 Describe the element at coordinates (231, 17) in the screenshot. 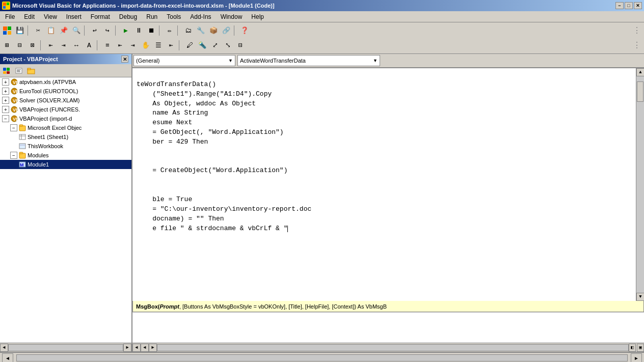

I see `menu-window: Window` at that location.